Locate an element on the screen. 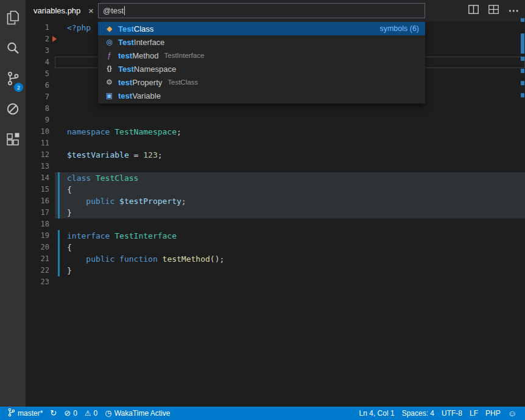 This screenshot has width=525, height=420. status-label: master* is located at coordinates (30, 413).